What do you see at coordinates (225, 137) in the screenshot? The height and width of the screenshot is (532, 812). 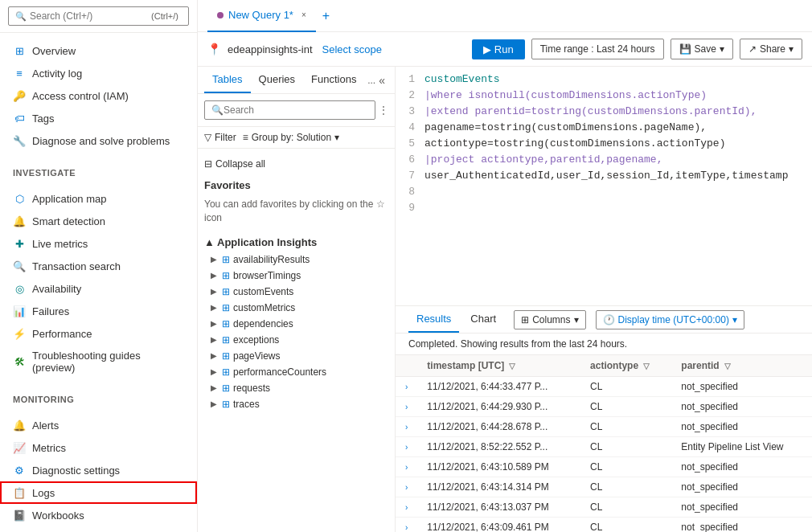 I see `filter-label: Filter` at bounding box center [225, 137].